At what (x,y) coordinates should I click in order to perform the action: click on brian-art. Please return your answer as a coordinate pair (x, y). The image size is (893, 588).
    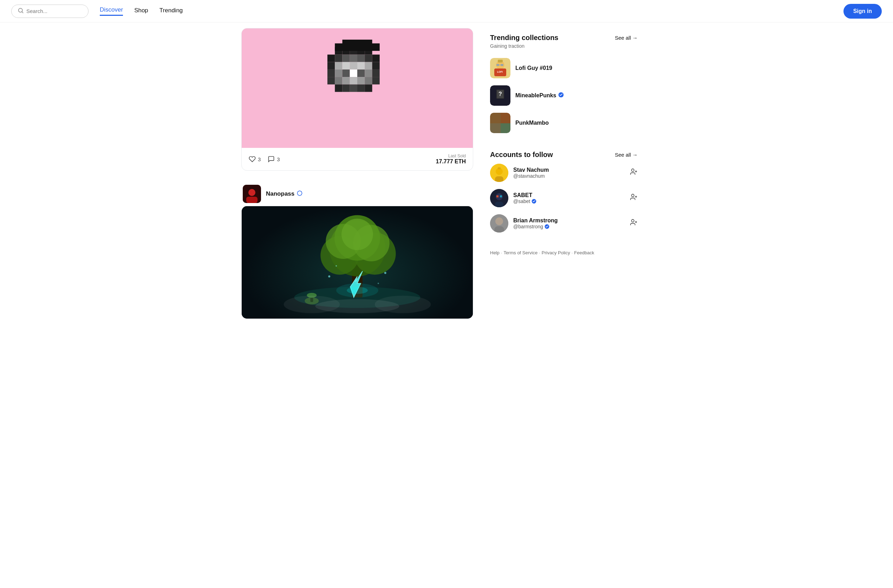
    Looking at the image, I should click on (499, 224).